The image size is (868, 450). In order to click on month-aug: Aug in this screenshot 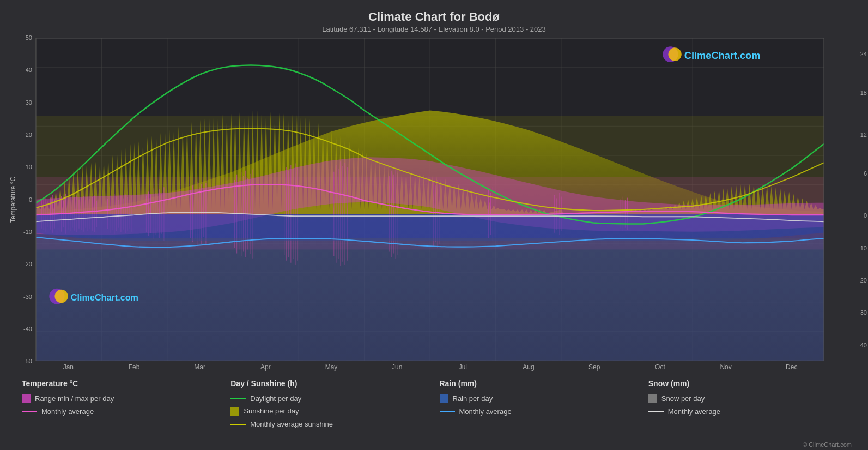, I will do `click(529, 367)`.